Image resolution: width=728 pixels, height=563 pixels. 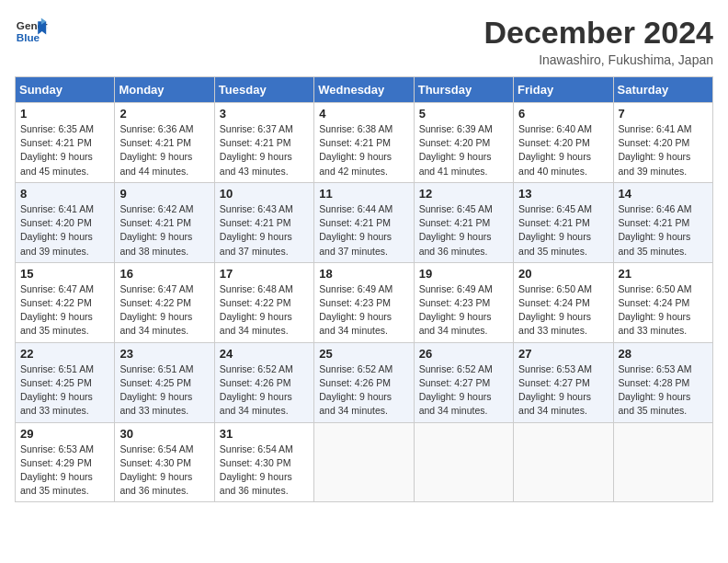 What do you see at coordinates (663, 302) in the screenshot?
I see `calendar-cell: 21Sunrise: 6:50 AMSunset: 4:24 PMDayligh…` at bounding box center [663, 302].